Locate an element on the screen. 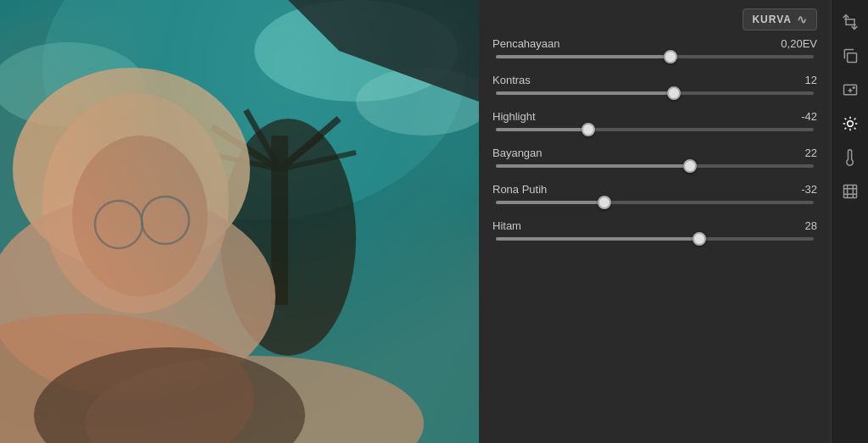  slider-track-rona-putih is located at coordinates (654, 202).